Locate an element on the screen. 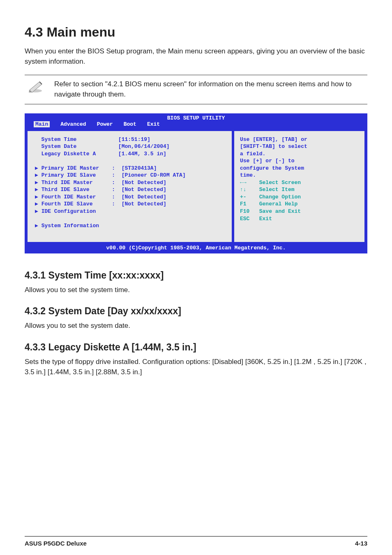 This screenshot has height=555, width=392. bios-right-panel: Use [ENTER], [TAB] or[SHIFT-TAB] to sele… is located at coordinates (299, 187).